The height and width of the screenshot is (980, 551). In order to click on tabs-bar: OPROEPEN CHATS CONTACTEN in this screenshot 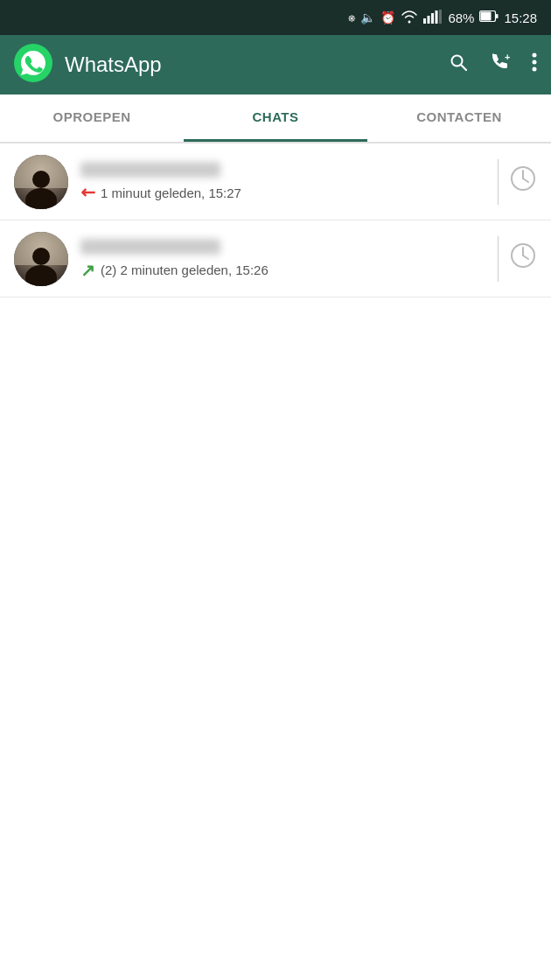, I will do `click(276, 119)`.